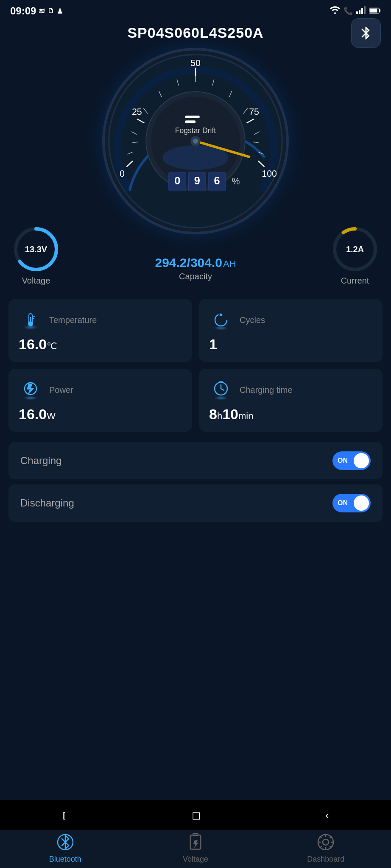 The image size is (391, 868). What do you see at coordinates (196, 141) in the screenshot?
I see `gauge-container: 0 25 50 75 100 Fogstar Drift` at bounding box center [196, 141].